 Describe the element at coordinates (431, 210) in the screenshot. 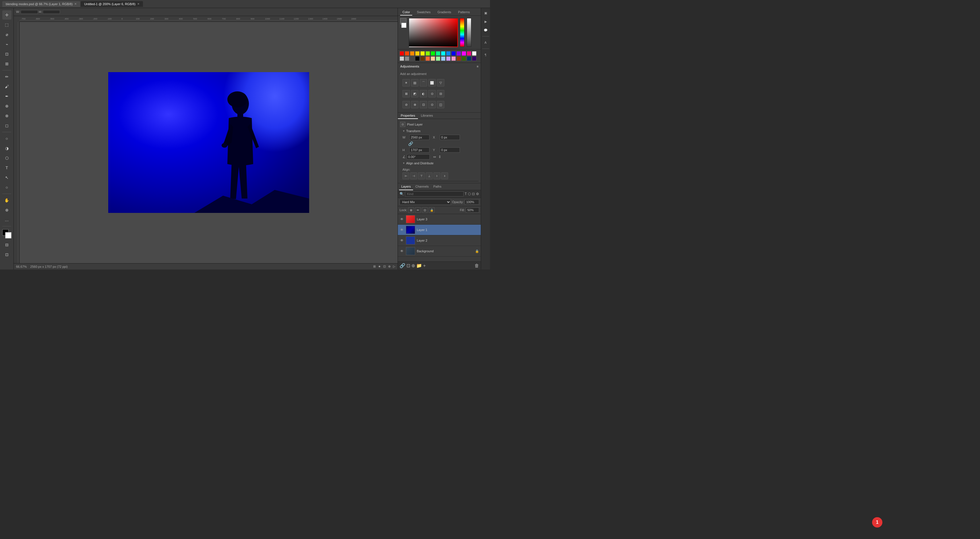

I see `lock-all-btn: 🔒` at that location.